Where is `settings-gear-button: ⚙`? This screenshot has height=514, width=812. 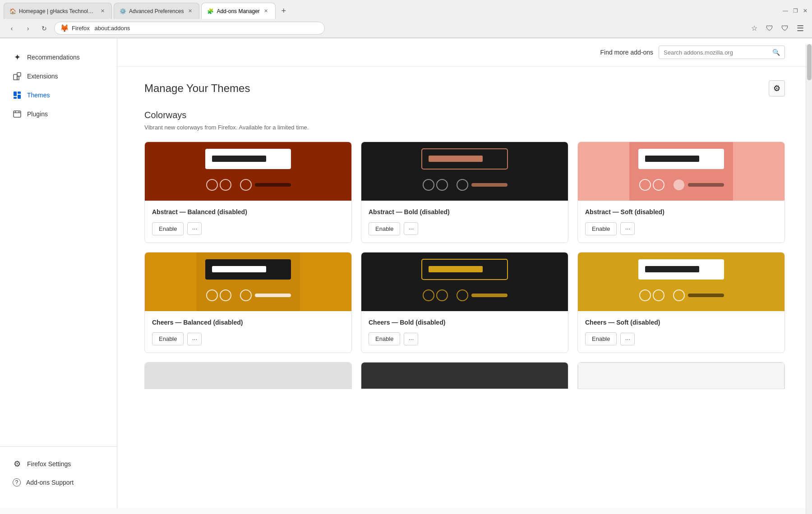
settings-gear-button: ⚙ is located at coordinates (777, 88).